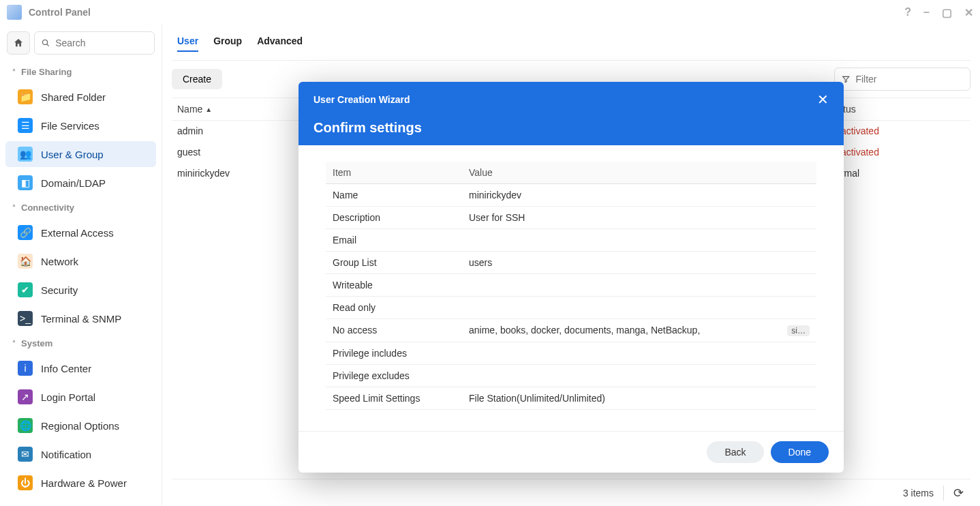 Image resolution: width=980 pixels, height=506 pixels. Describe the element at coordinates (80, 125) in the screenshot. I see `sidebar-item-file-services: ☰ File Services` at that location.